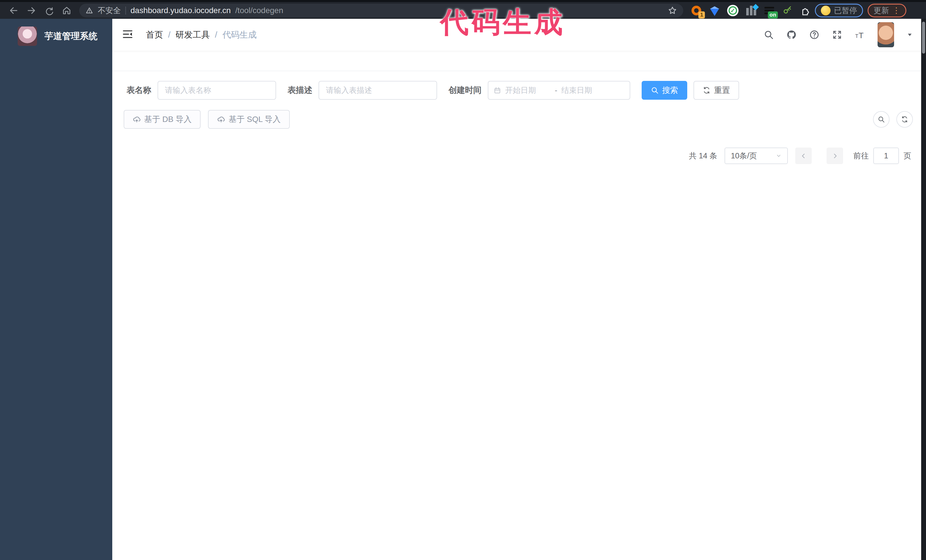 This screenshot has width=926, height=560. Describe the element at coordinates (769, 35) in the screenshot. I see `header-search-icon` at that location.